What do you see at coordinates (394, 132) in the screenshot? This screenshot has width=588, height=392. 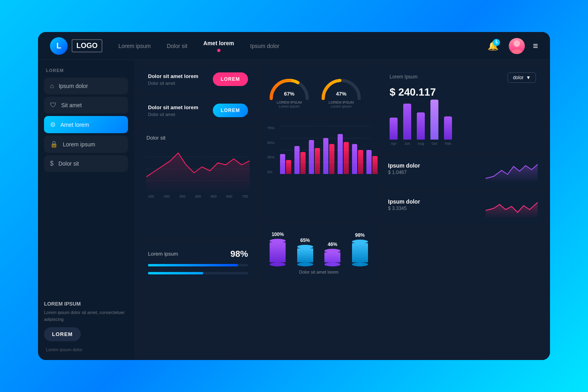 I see `right-bar-group-apr: Apr` at bounding box center [394, 132].